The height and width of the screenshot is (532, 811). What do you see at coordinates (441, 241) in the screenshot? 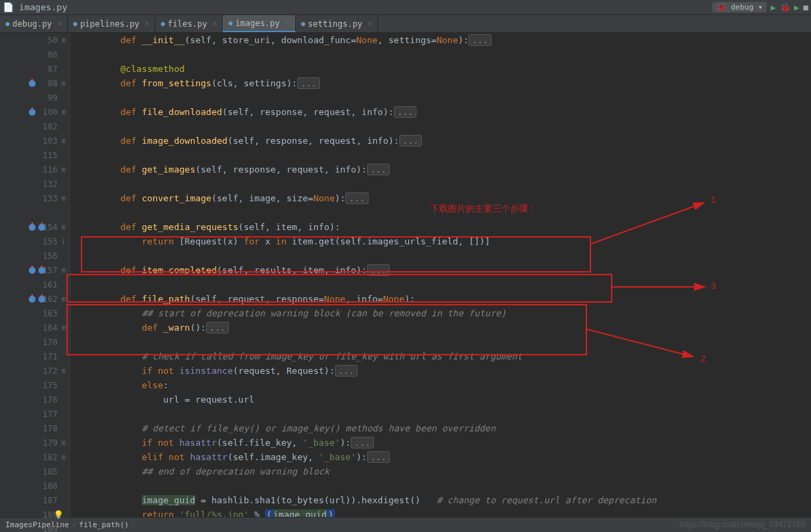
I see `code-line: return [Request(x) for x in item.get(sel…` at bounding box center [441, 241].